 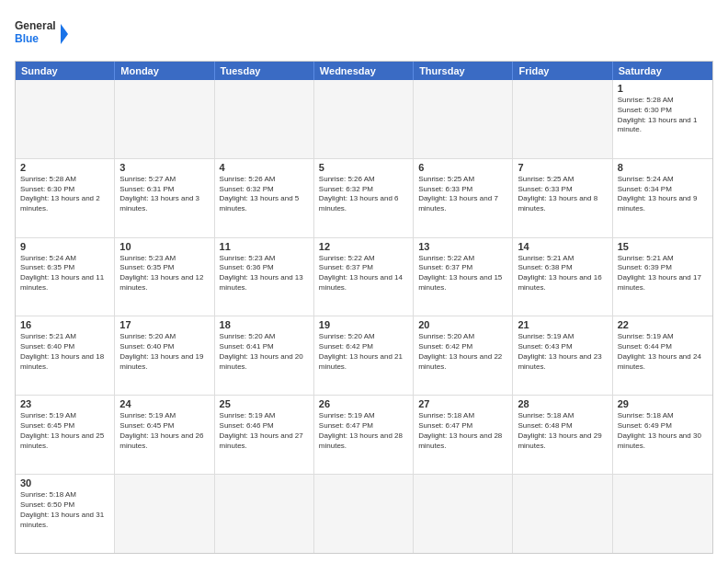 What do you see at coordinates (563, 351) in the screenshot?
I see `cell-info-text: Sunrise: 5:19 AM Sunset: 6:43 PM Dayligh…` at bounding box center [563, 351].